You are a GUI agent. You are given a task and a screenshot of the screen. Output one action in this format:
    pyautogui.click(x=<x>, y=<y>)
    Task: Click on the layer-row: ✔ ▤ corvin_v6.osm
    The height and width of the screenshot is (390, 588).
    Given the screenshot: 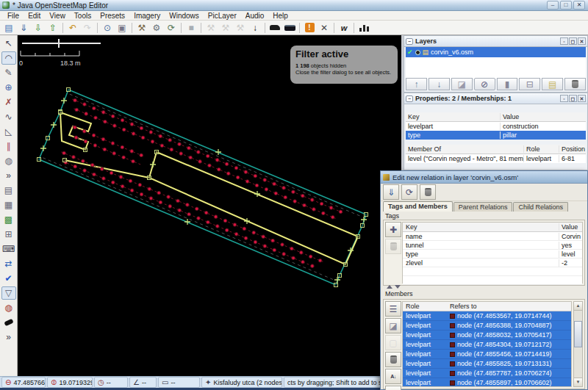 What is the action you would take?
    pyautogui.click(x=495, y=52)
    